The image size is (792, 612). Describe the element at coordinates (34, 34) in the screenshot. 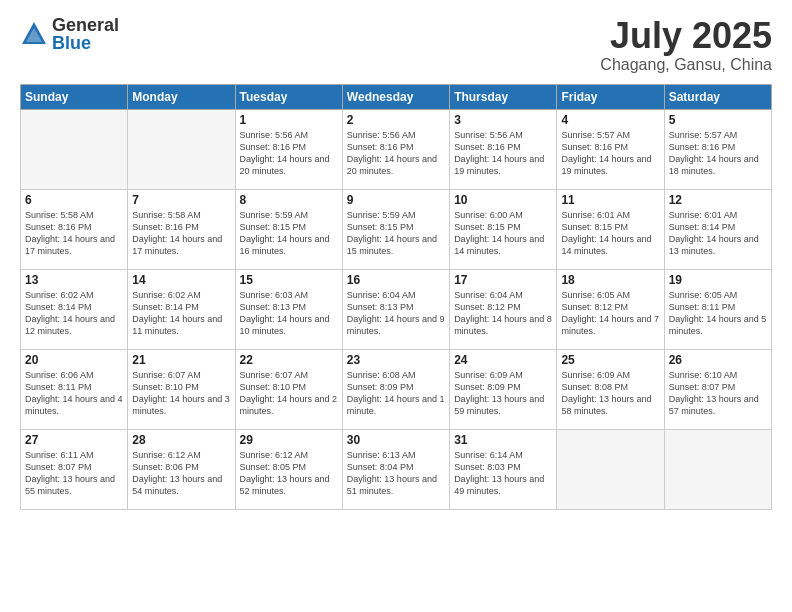

I see `logo-icon` at that location.